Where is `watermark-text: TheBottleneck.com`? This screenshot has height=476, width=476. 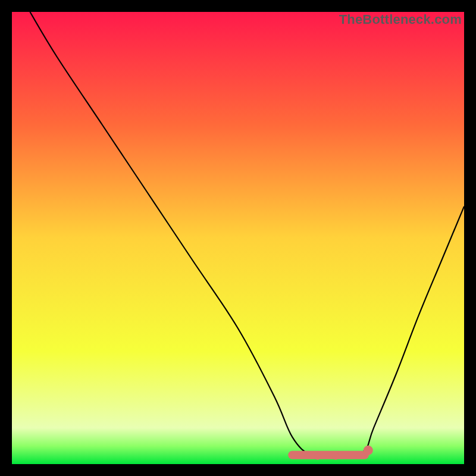 watermark-text: TheBottleneck.com is located at coordinates (400, 20).